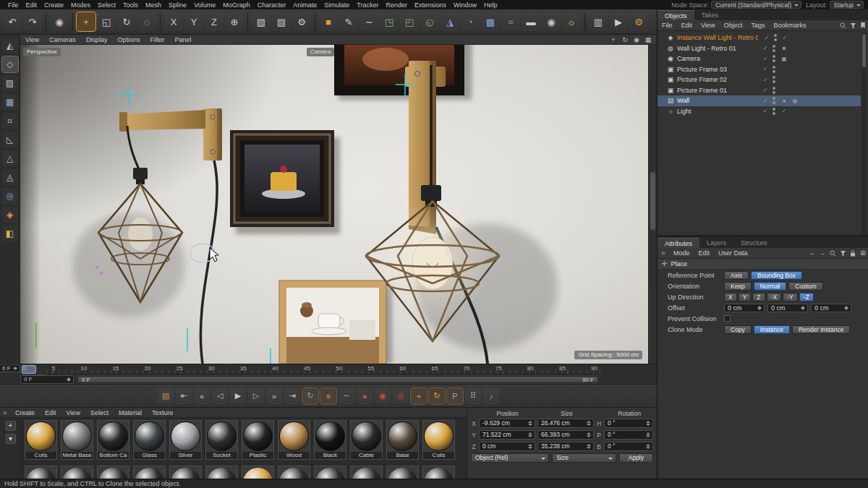  What do you see at coordinates (202, 396) in the screenshot?
I see `prev-key-icon: «` at bounding box center [202, 396].